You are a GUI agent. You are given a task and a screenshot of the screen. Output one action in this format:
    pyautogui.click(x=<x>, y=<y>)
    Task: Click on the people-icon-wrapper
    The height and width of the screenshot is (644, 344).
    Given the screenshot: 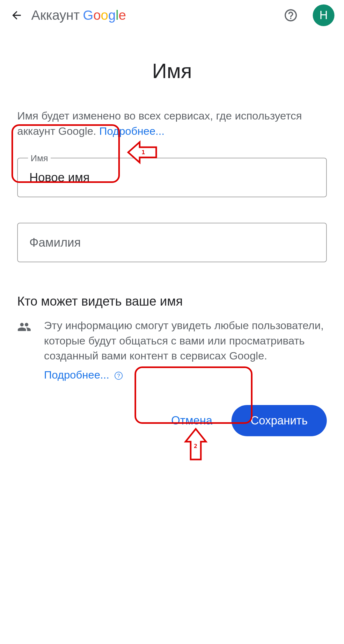 What is the action you would take?
    pyautogui.click(x=24, y=327)
    